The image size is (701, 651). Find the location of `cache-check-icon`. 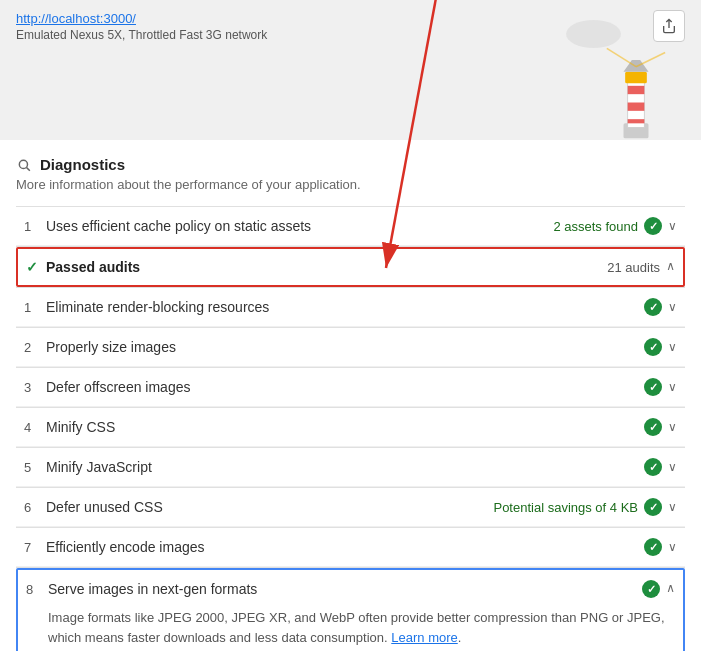

cache-check-icon is located at coordinates (653, 226).